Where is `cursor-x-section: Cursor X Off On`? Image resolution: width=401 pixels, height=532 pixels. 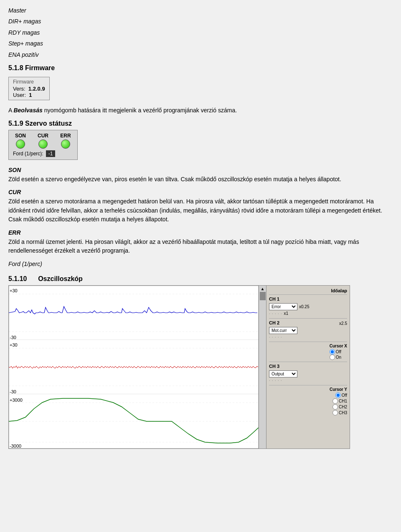 cursor-x-section: Cursor X Off On is located at coordinates (308, 352).